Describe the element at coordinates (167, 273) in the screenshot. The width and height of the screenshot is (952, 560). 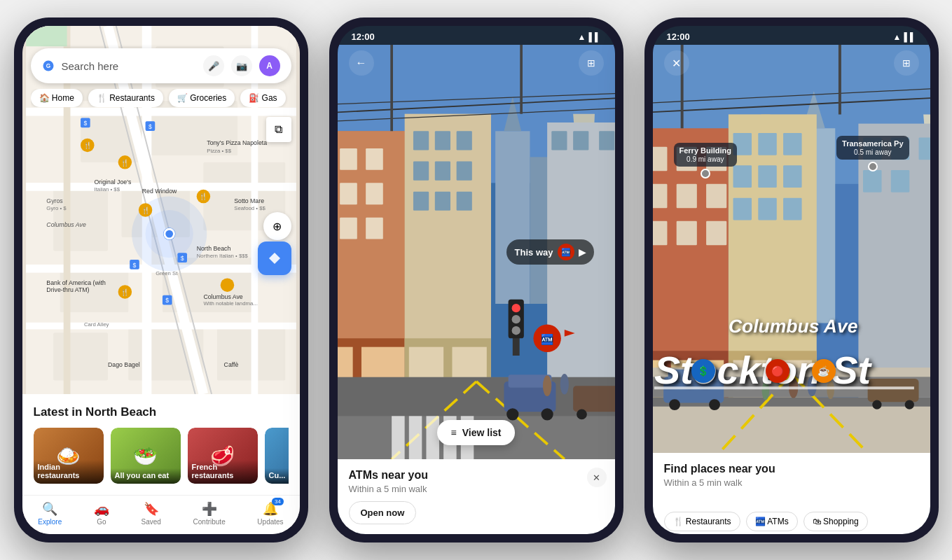
I see `svg-text: Green St` at that location.